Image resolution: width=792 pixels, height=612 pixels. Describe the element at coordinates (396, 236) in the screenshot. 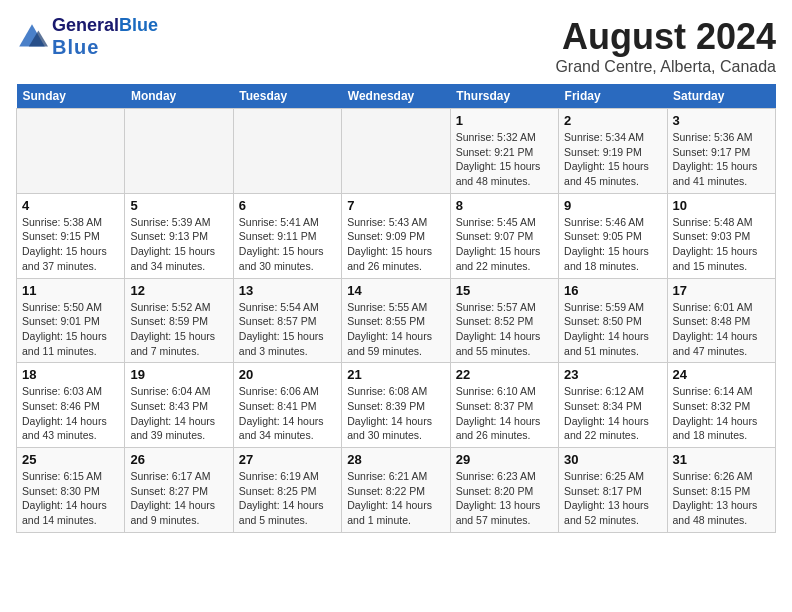

I see `calendar-cell: 7Sunrise: 5:43 AMSunset: 9:09 PMDaylight…` at that location.